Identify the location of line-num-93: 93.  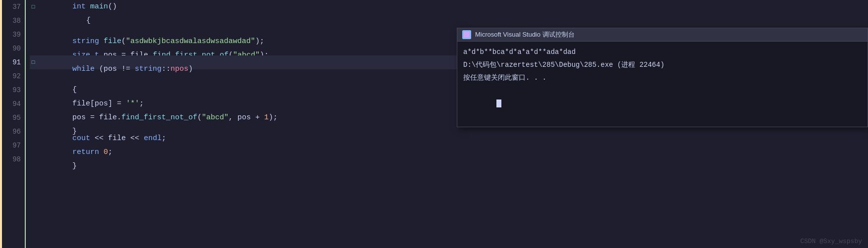
(10, 90).